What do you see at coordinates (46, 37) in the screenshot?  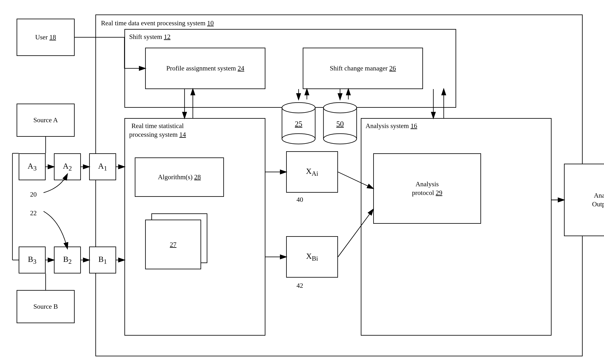 I see `user-label: User 18` at bounding box center [46, 37].